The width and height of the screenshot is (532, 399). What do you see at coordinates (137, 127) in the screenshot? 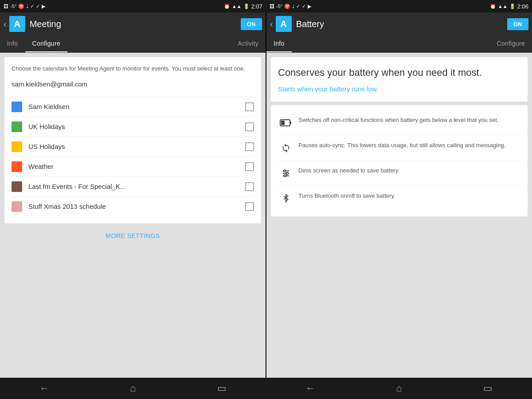
I see `calendar-name-2: UK Holidays` at bounding box center [137, 127].